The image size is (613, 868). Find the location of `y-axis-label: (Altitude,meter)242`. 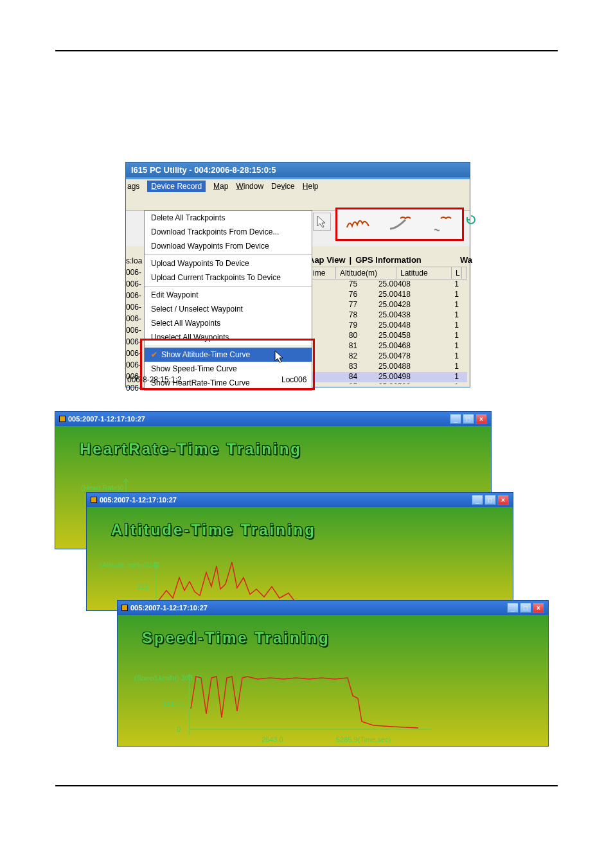

y-axis-label: (Altitude,meter)242 is located at coordinates (130, 565).